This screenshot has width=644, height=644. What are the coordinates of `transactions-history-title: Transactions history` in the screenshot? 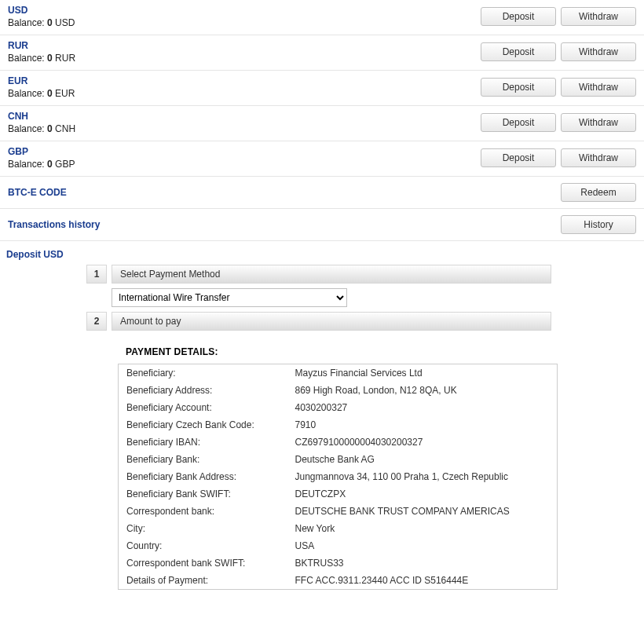 It's located at (53, 225).